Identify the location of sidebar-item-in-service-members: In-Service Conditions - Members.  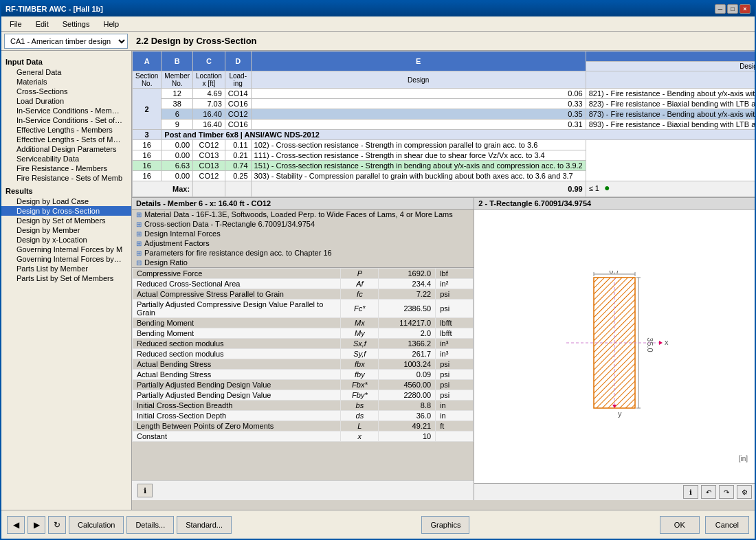
(66, 111).